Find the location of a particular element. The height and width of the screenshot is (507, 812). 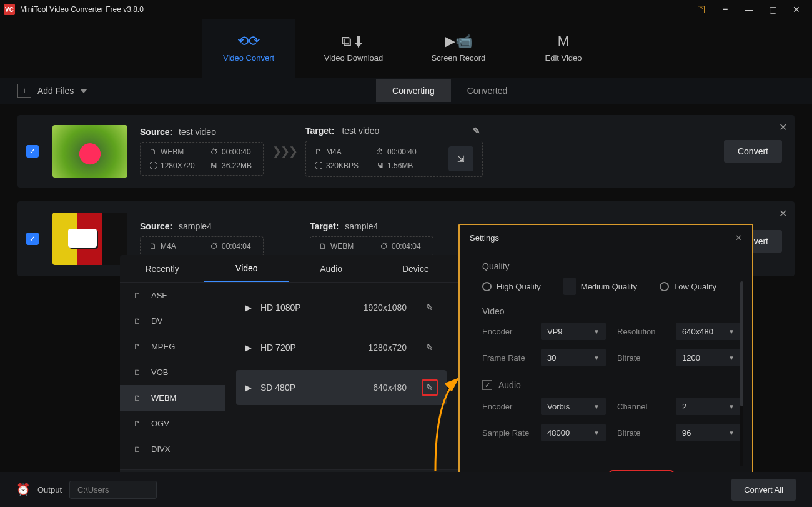

file-icon: 🗋 is located at coordinates (137, 296).